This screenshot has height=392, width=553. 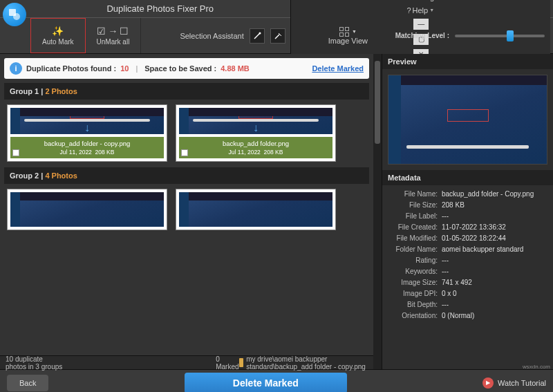 What do you see at coordinates (406, 1) in the screenshot?
I see `gear-icon: ✿` at bounding box center [406, 1].